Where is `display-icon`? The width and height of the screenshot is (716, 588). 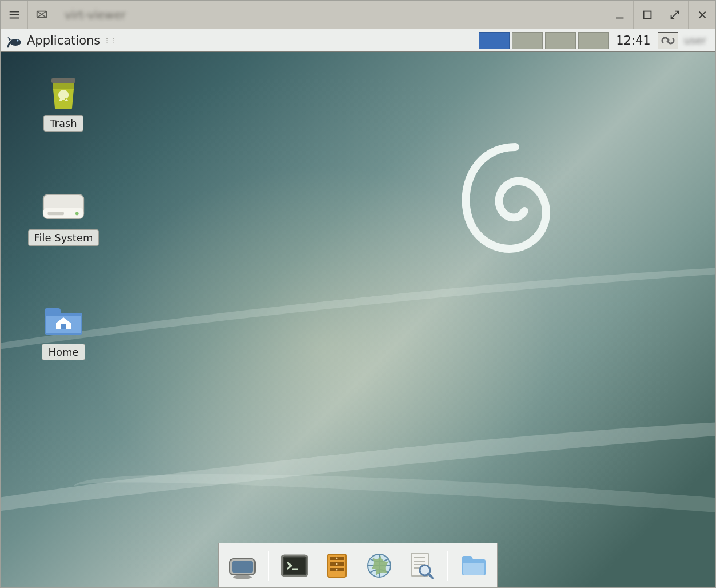 display-icon is located at coordinates (42, 15).